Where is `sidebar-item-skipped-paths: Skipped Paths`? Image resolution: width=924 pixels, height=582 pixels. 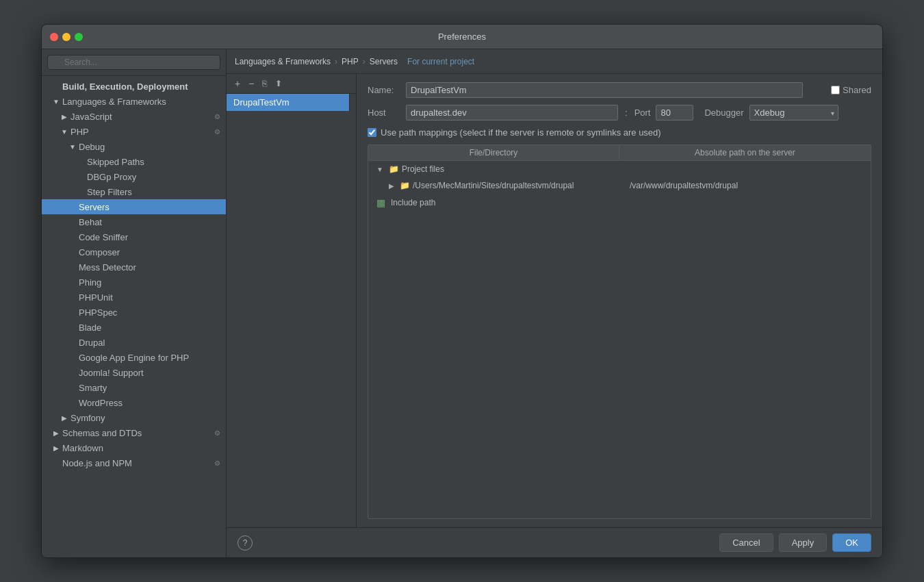 sidebar-item-skipped-paths: Skipped Paths is located at coordinates (134, 162).